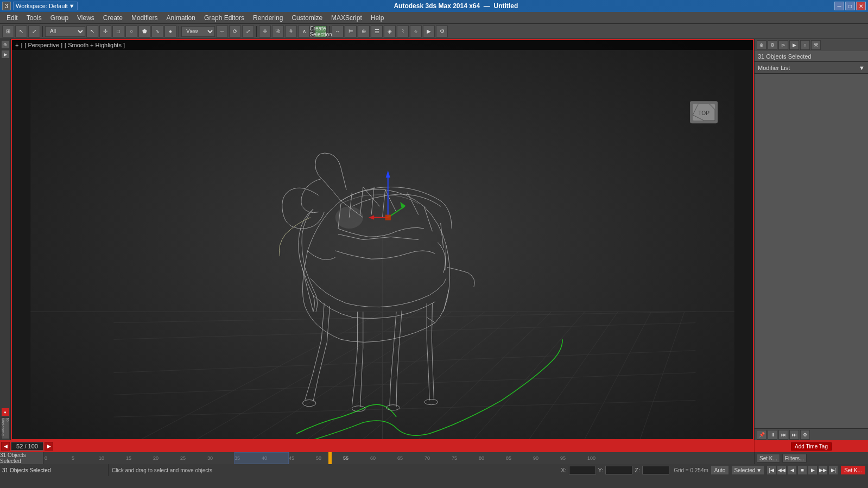 The image size is (868, 488). I want to click on selection-filter-dropdown: All Geometry Shapes Lights Cameras Helpe…, so click(65, 31).